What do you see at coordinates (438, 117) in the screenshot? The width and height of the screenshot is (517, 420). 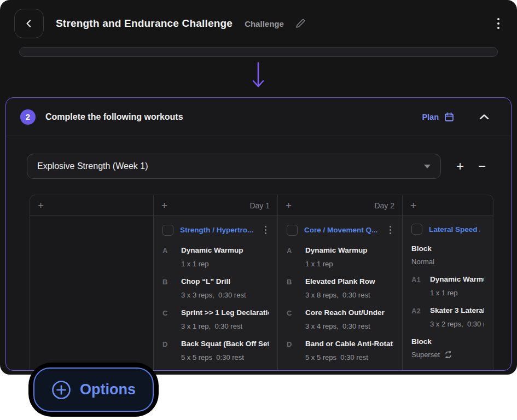 I see `plan-button: Plan` at bounding box center [438, 117].